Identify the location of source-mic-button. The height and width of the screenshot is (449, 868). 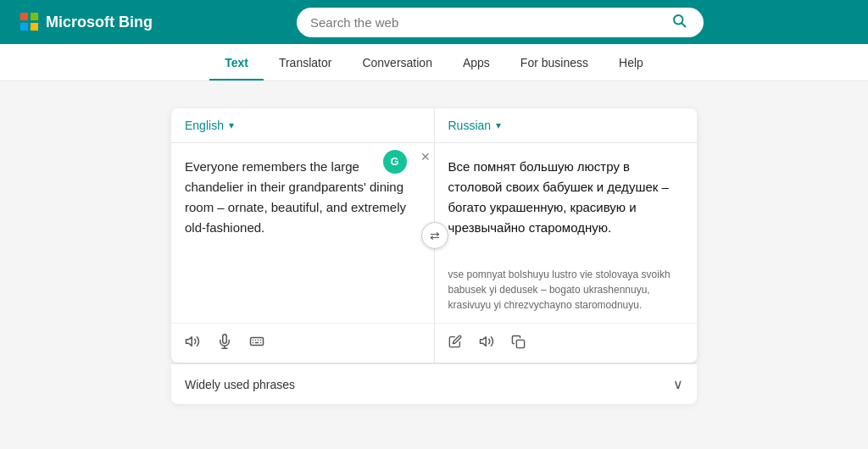
(225, 343).